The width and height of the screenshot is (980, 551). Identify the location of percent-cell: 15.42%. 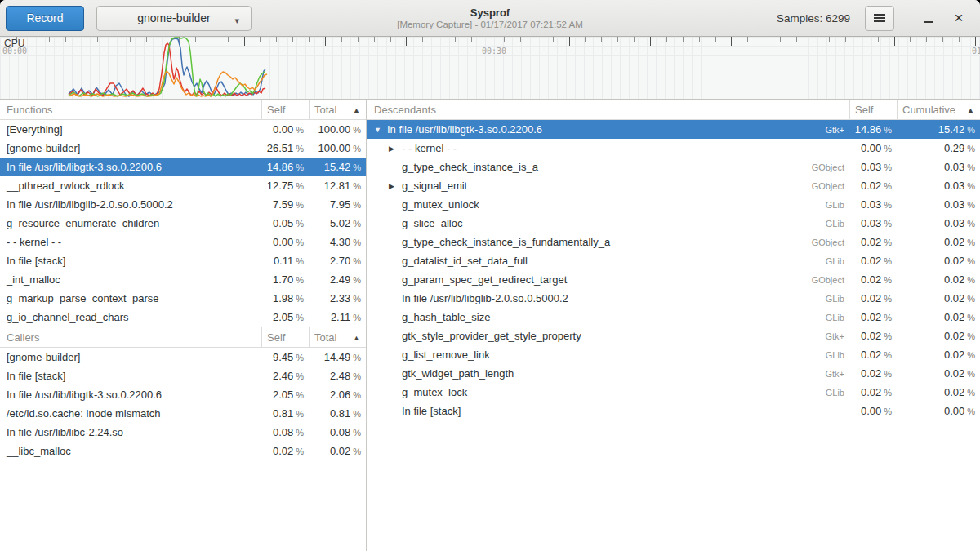
(938, 129).